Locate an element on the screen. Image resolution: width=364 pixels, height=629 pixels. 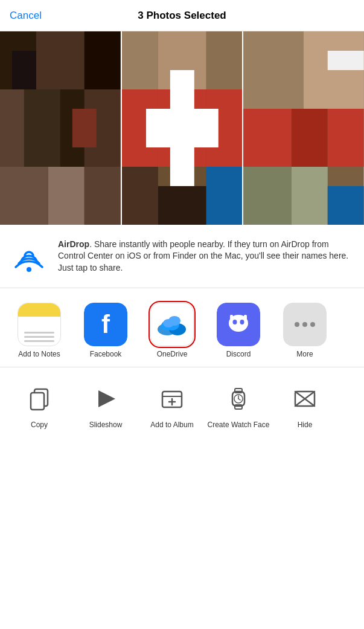
header: Cancel 3 Photos Selected is located at coordinates (182, 16).